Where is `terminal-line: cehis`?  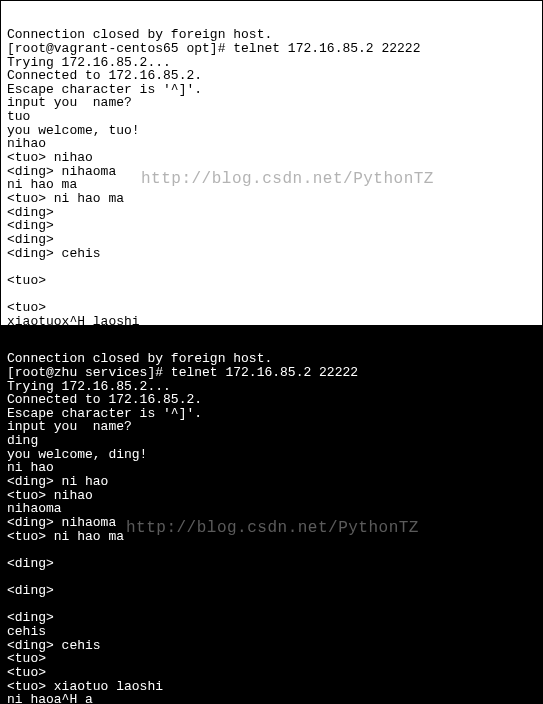 terminal-line: cehis is located at coordinates (272, 632).